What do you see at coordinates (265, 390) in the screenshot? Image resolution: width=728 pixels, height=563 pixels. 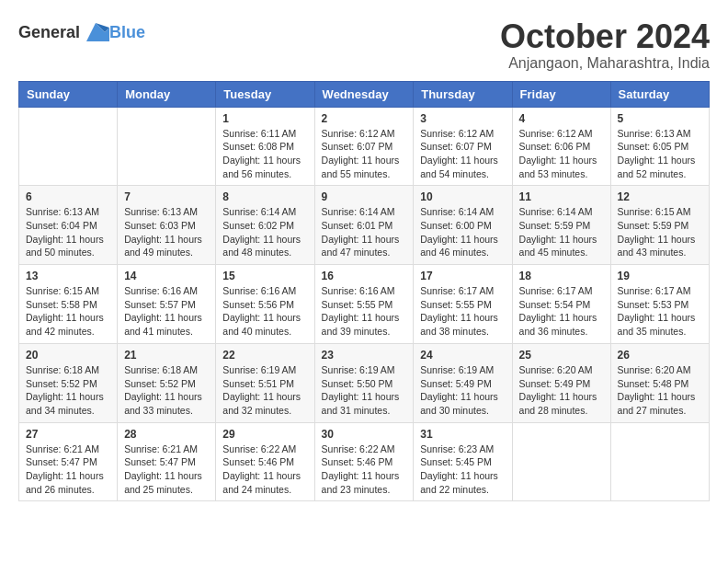 I see `day-content: Sunrise: 6:19 AMSunset: 5:51 PMDaylight:…` at bounding box center [265, 390].